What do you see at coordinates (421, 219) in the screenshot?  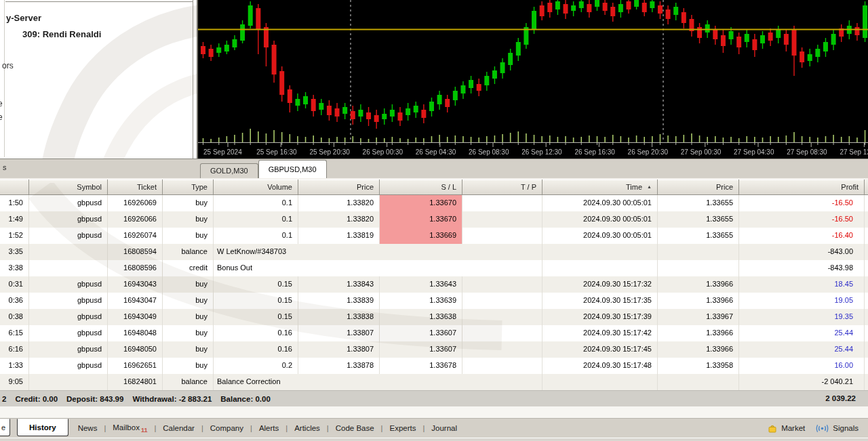 I see `cell-stop-loss: 1.33670` at bounding box center [421, 219].